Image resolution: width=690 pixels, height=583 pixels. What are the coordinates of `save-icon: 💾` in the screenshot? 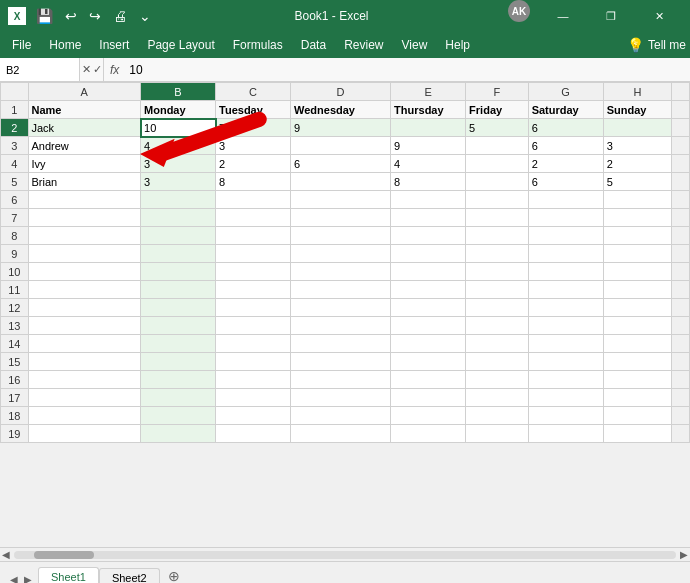 It's located at (44, 16).